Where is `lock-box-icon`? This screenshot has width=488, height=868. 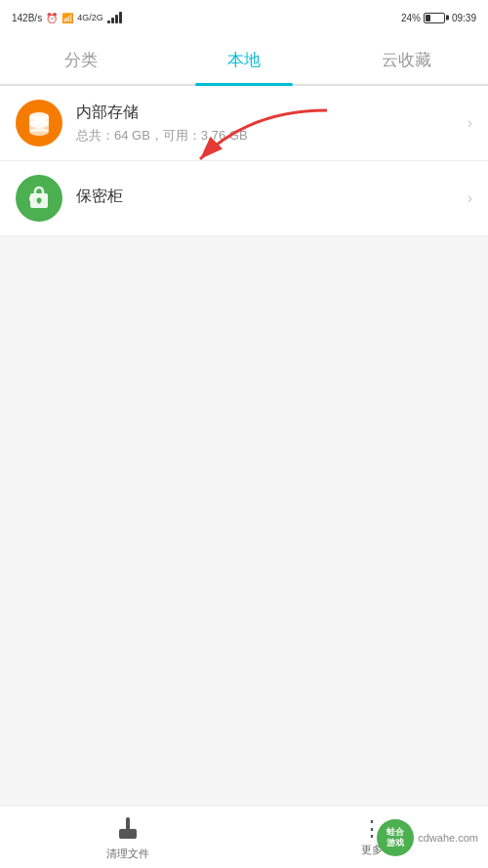
lock-box-icon is located at coordinates (39, 198).